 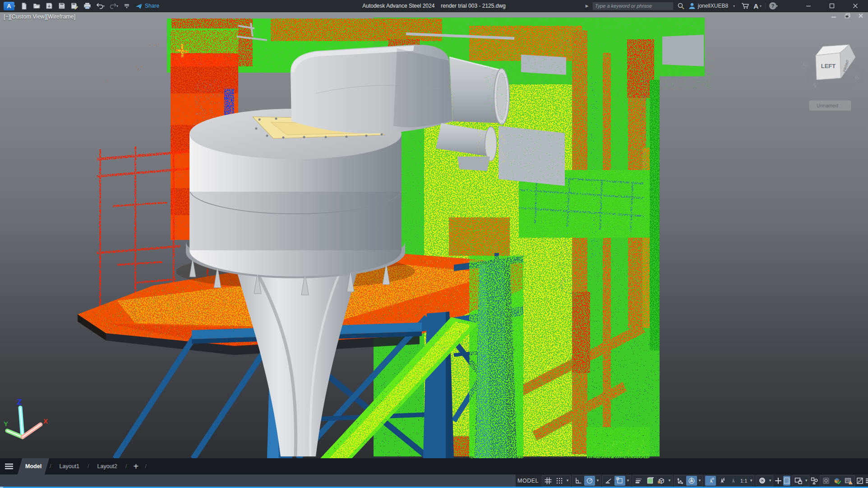 What do you see at coordinates (107, 466) in the screenshot?
I see `tab-layout2: Layout2` at bounding box center [107, 466].